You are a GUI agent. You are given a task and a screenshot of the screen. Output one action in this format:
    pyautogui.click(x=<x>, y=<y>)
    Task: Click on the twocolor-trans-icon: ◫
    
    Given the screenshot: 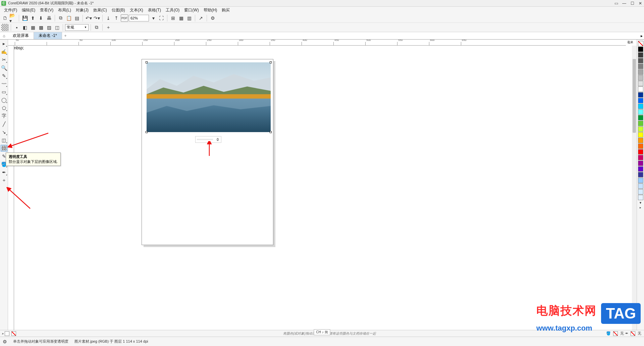 What is the action you would take?
    pyautogui.click(x=57, y=27)
    